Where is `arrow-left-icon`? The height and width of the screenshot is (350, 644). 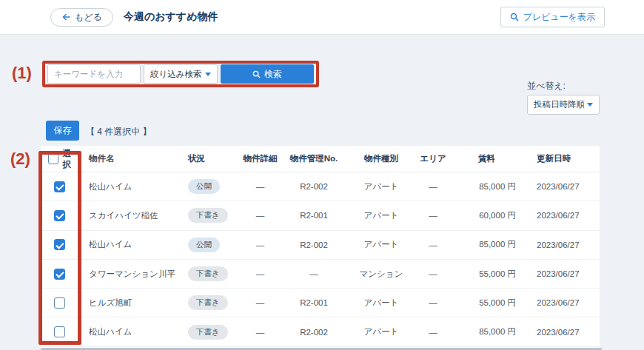 arrow-left-icon is located at coordinates (66, 17).